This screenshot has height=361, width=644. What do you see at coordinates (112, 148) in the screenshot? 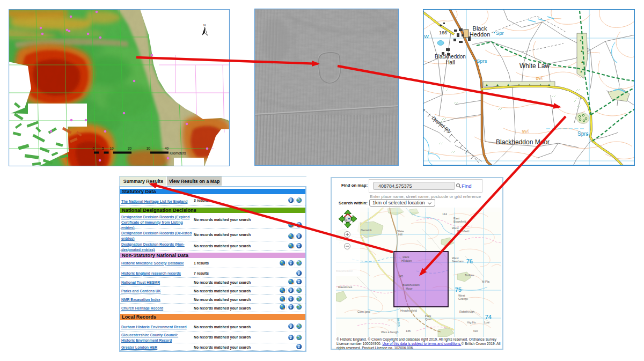
I see `svg-text: 10` at bounding box center [112, 148].